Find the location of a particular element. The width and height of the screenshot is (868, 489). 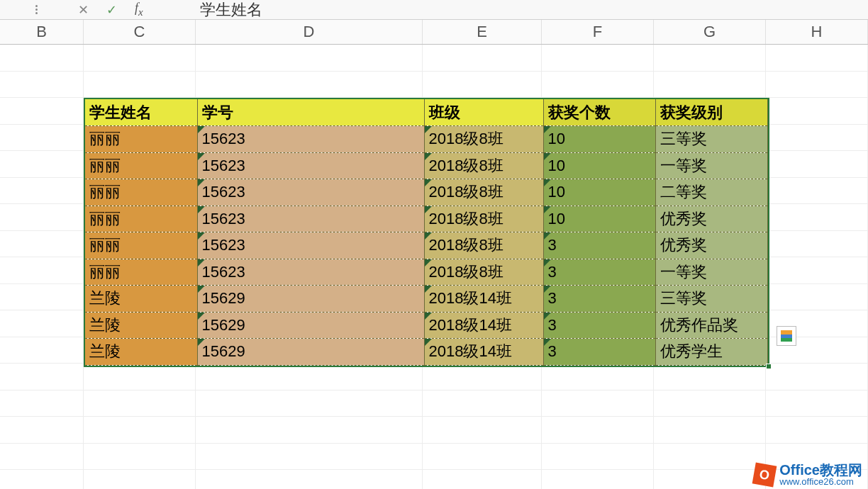

paste-options-button is located at coordinates (786, 336).